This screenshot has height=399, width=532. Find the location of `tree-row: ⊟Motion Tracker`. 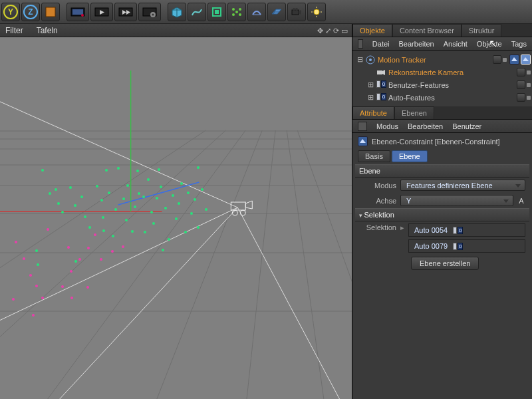

tree-row: ⊟Motion Tracker is located at coordinates (442, 60).